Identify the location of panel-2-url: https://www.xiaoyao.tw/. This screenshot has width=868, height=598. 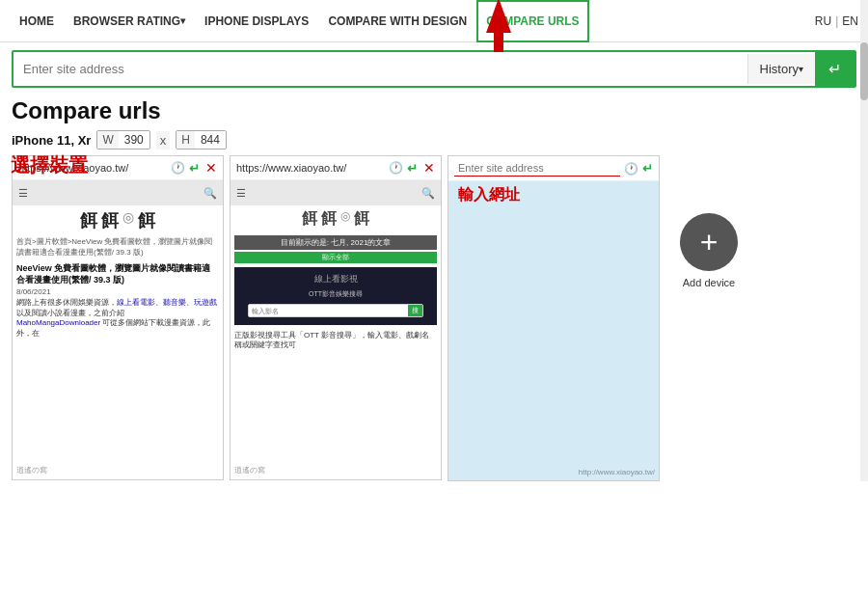
(311, 168).